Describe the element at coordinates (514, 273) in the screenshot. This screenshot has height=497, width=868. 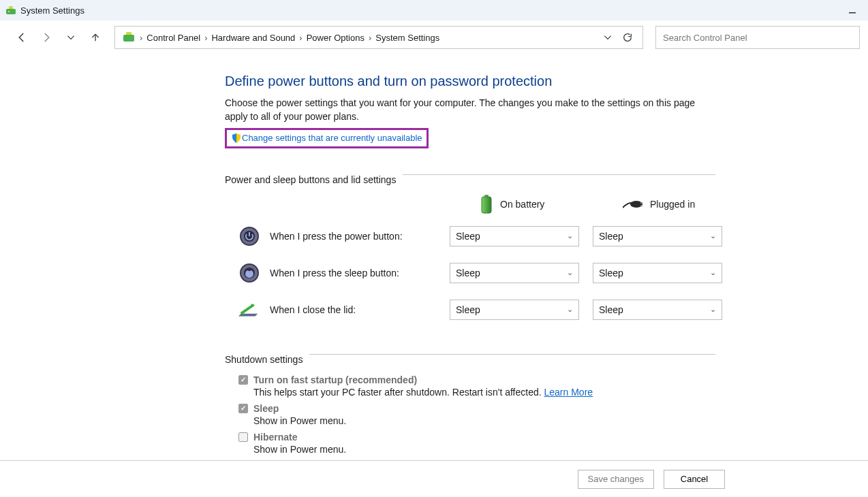
I see `sleep-button-battery-select: Sleep⌄` at that location.